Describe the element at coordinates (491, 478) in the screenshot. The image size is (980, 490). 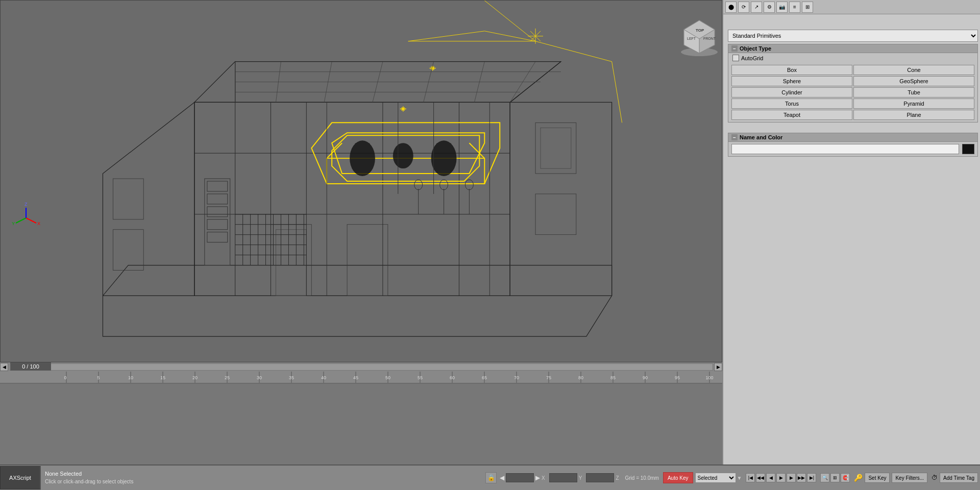
I see `lock-icon: 🔒` at that location.